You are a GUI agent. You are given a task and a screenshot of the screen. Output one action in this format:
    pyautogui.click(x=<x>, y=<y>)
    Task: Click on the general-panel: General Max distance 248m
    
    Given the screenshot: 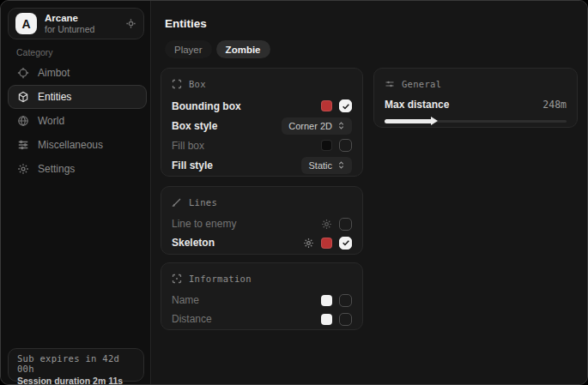 What is the action you would take?
    pyautogui.click(x=476, y=98)
    